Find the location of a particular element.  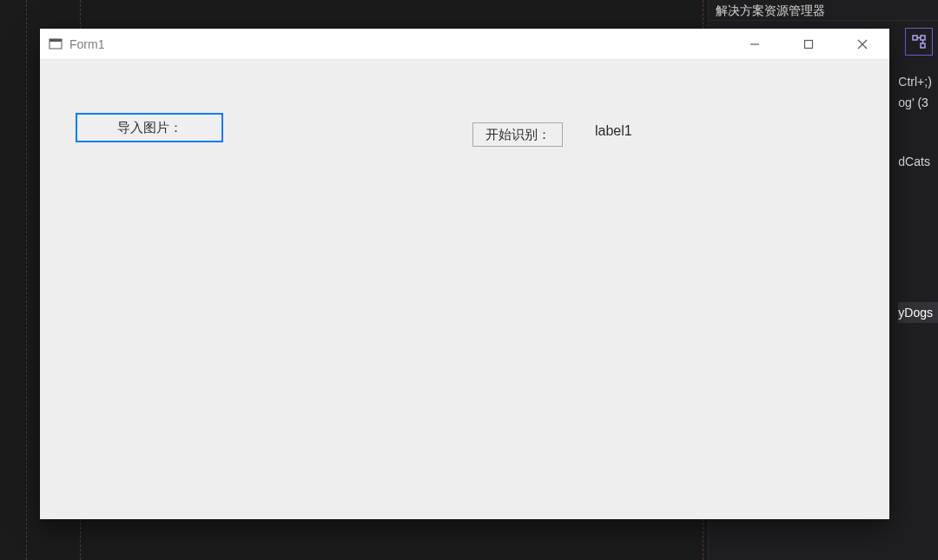

solution-explorer-toolbar is located at coordinates (919, 42).